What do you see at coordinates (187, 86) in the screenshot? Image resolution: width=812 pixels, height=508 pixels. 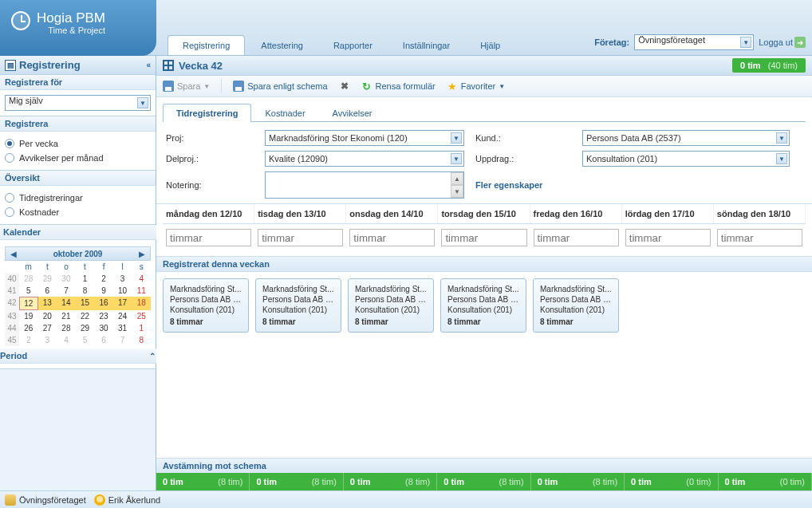 I see `save-button: Spara ▼` at bounding box center [187, 86].